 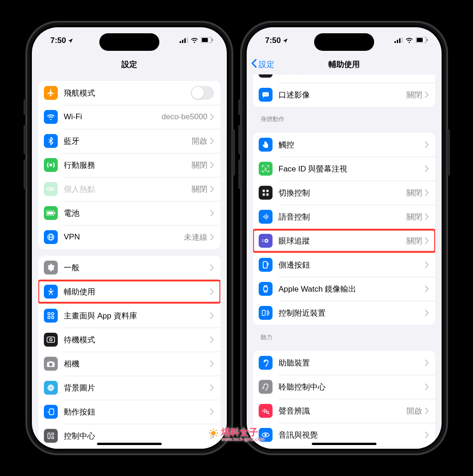 What do you see at coordinates (344, 411) in the screenshot?
I see `settings-row: 聲音辨識開啟` at bounding box center [344, 411].